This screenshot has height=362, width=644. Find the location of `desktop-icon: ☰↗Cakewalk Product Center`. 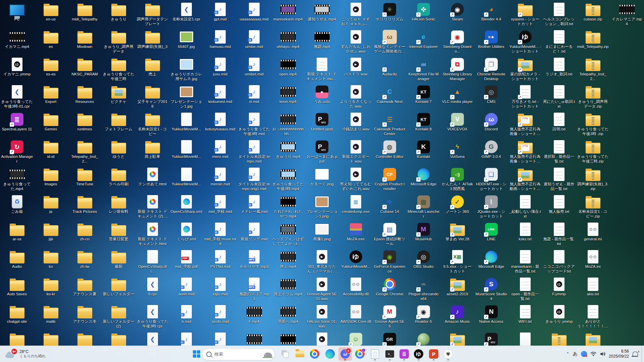

desktop-icon: ☰↗Cakewalk Product Center is located at coordinates (390, 125).